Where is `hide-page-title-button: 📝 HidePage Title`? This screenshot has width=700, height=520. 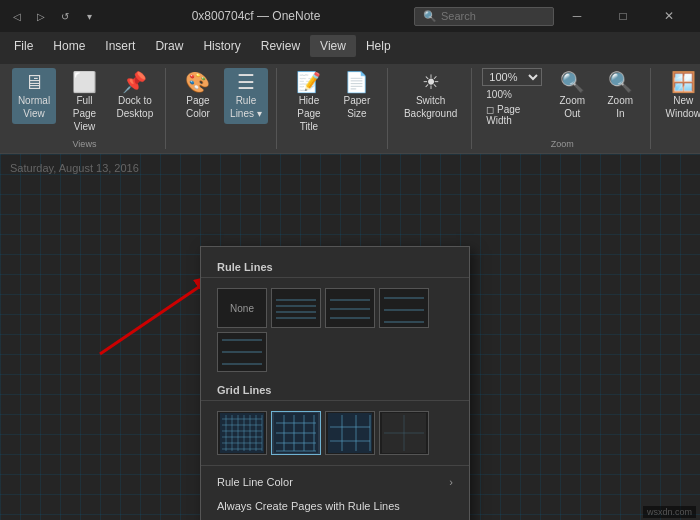 hide-page-title-button: 📝 HidePage Title is located at coordinates (309, 102).